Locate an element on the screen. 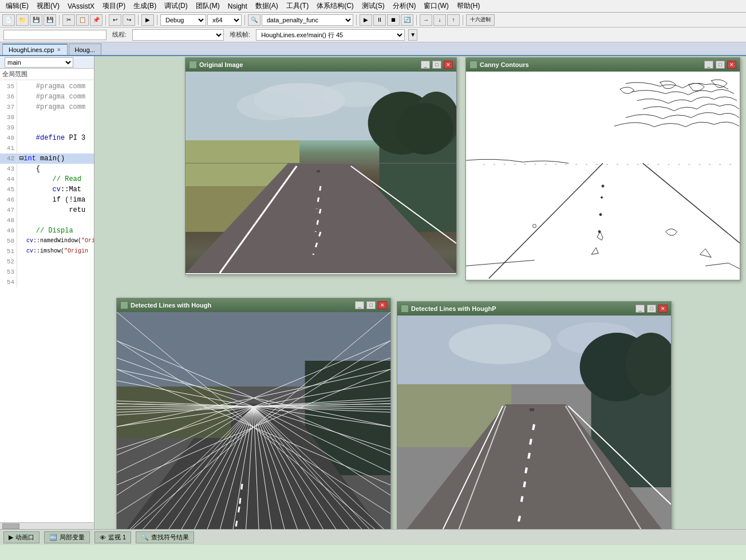 Image resolution: width=746 pixels, height=560 pixels. code-line-35: 35 #pragma comm is located at coordinates (47, 86).